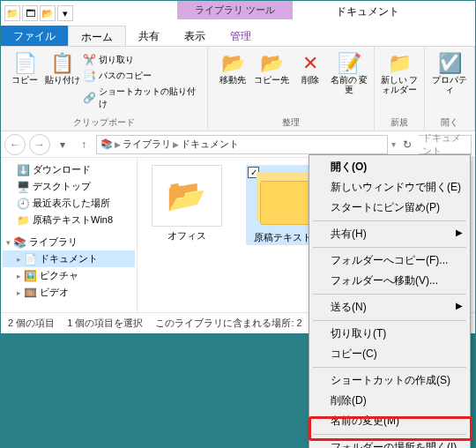  Describe the element at coordinates (228, 323) in the screenshot. I see `status-library: このライブラリに含まれる場所: 2` at that location.